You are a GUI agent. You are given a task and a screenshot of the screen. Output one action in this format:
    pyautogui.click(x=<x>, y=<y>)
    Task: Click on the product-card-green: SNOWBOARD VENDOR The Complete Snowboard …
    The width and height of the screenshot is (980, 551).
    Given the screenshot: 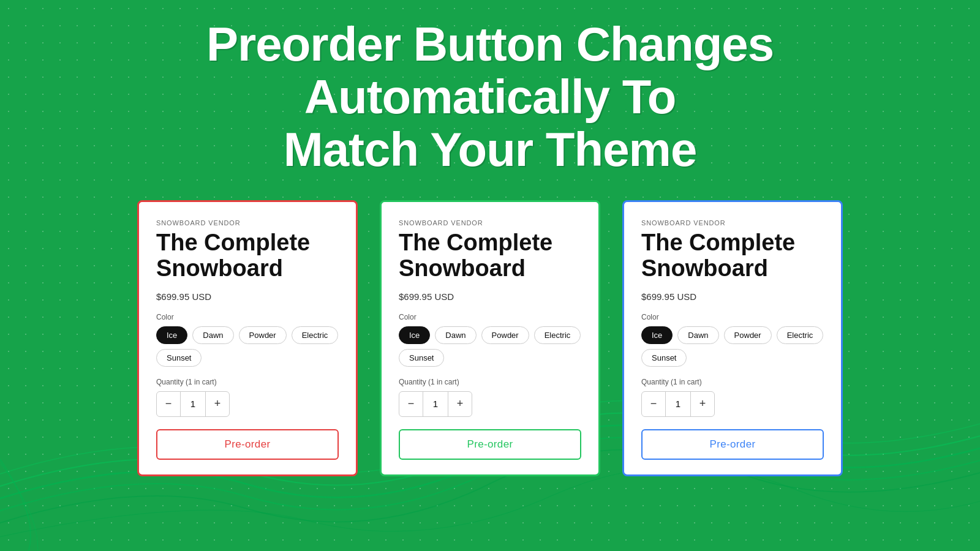 What is the action you would take?
    pyautogui.click(x=490, y=338)
    